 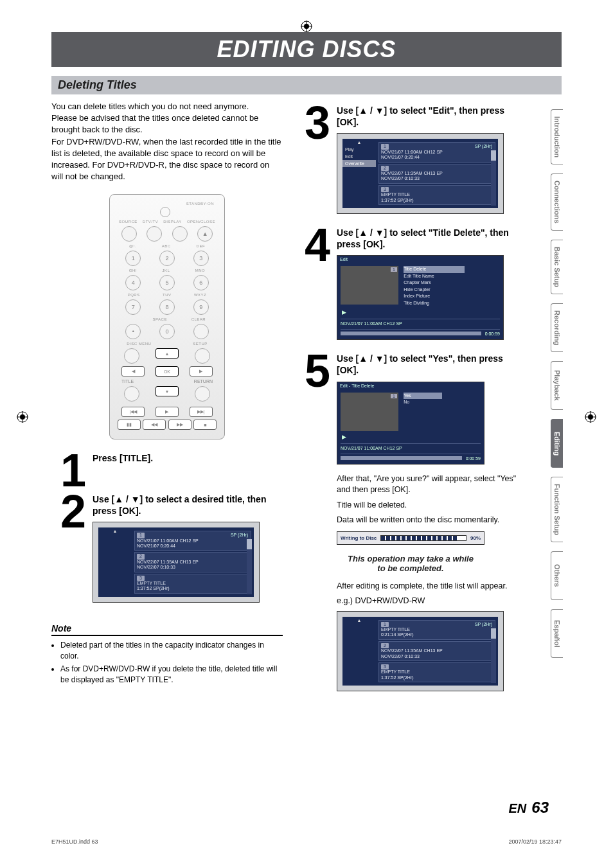 What do you see at coordinates (483, 624) in the screenshot?
I see `mode-badge: SP (2Hr)` at bounding box center [483, 624].